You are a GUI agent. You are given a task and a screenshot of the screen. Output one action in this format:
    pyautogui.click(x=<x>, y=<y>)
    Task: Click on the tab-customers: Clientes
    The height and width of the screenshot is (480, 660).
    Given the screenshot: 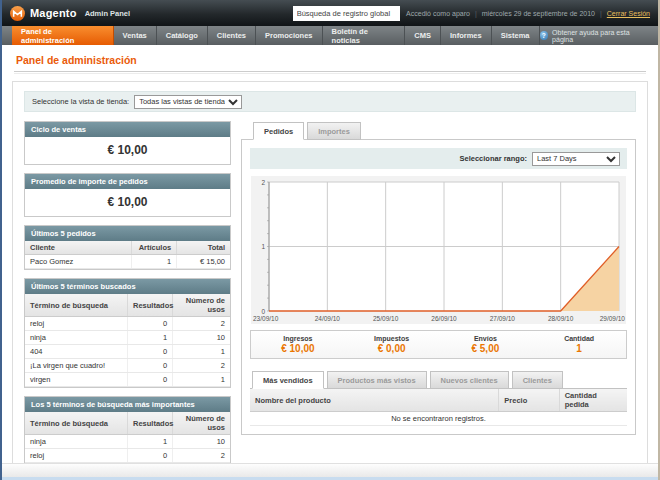 What is the action you would take?
    pyautogui.click(x=538, y=380)
    